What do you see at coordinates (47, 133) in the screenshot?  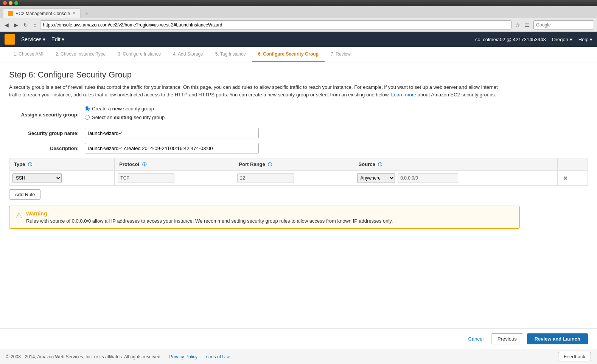 I see `security-group-name-label: Security group name:` at bounding box center [47, 133].